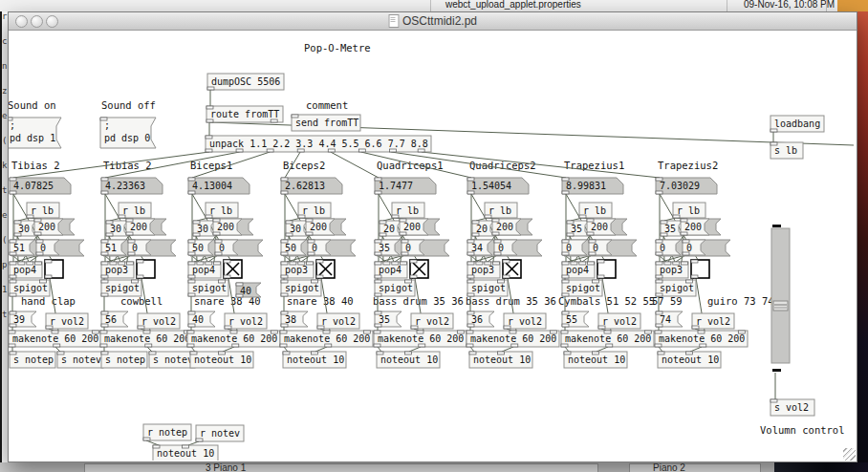 The height and width of the screenshot is (472, 868). What do you see at coordinates (513, 5) in the screenshot?
I see `background-file-name: webct_upload_applet.properties` at bounding box center [513, 5].